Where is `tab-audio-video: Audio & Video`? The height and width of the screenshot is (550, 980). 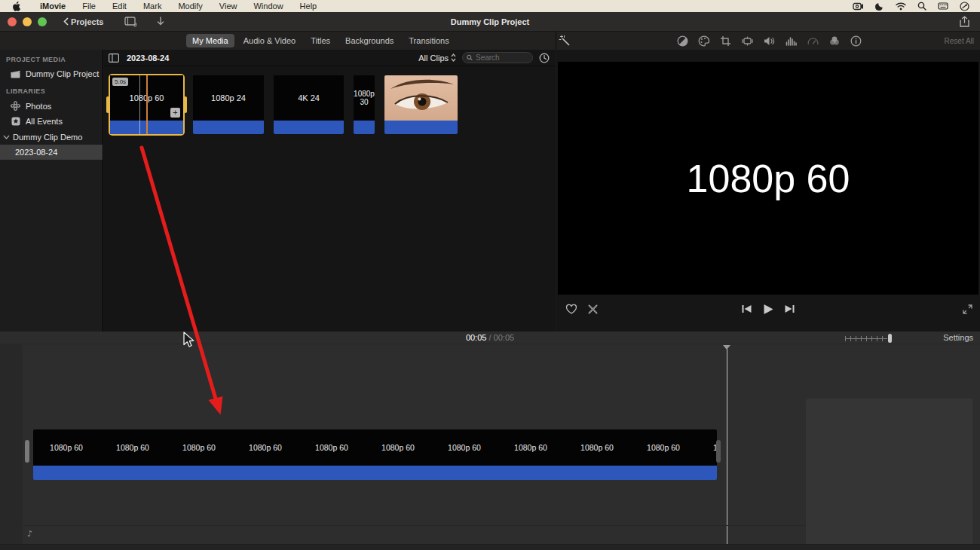 tab-audio-video: Audio & Video is located at coordinates (270, 41).